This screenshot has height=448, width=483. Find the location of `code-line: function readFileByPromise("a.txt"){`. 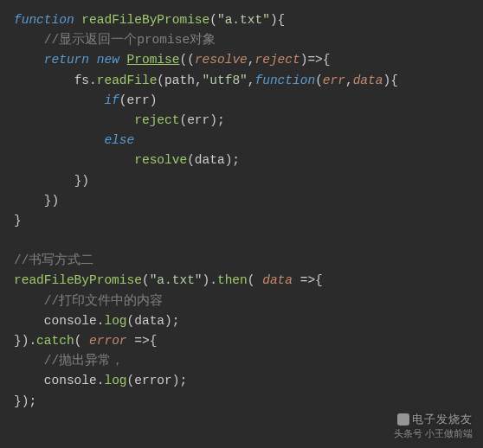

code-line: function readFileByPromise("a.txt"){ is located at coordinates (242, 21).